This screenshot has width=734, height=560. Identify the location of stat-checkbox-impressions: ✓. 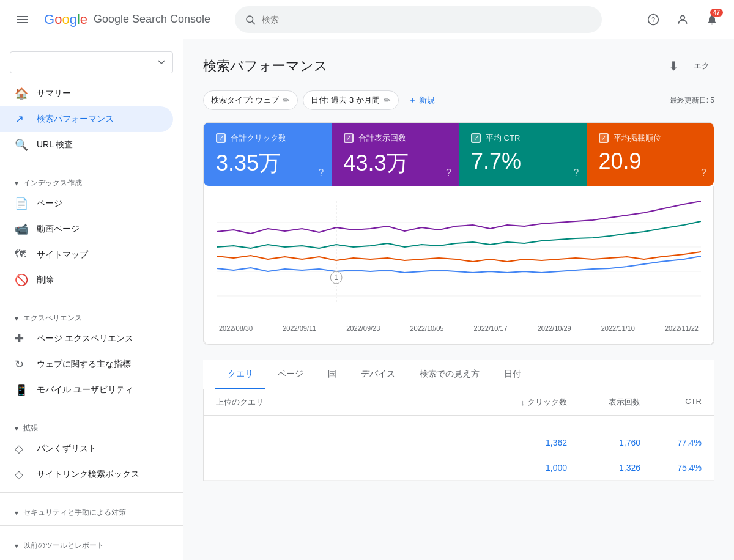
(349, 138).